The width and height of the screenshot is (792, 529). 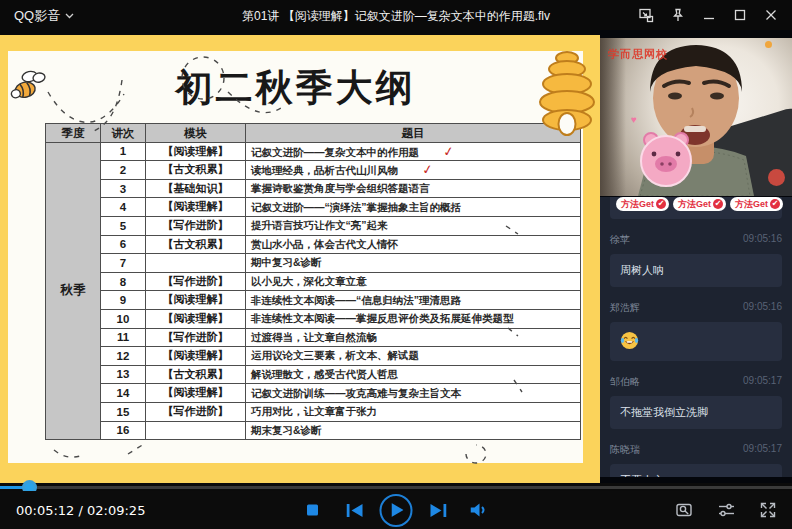 What do you see at coordinates (696, 470) in the screenshot?
I see `chat-bubble: 不要古文` at bounding box center [696, 470].